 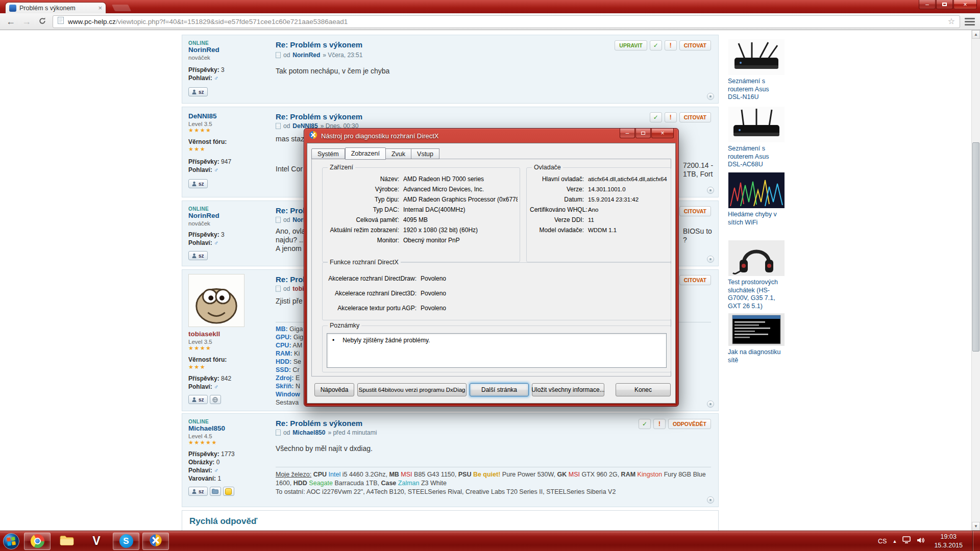 What do you see at coordinates (656, 45) in the screenshot?
I see `check-icon: ✓` at bounding box center [656, 45].